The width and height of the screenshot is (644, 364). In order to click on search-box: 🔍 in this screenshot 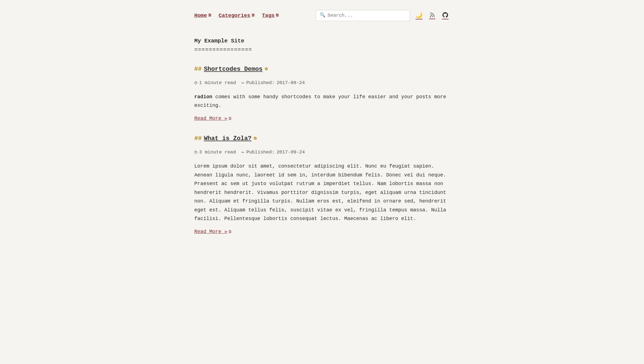, I will do `click(363, 16)`.